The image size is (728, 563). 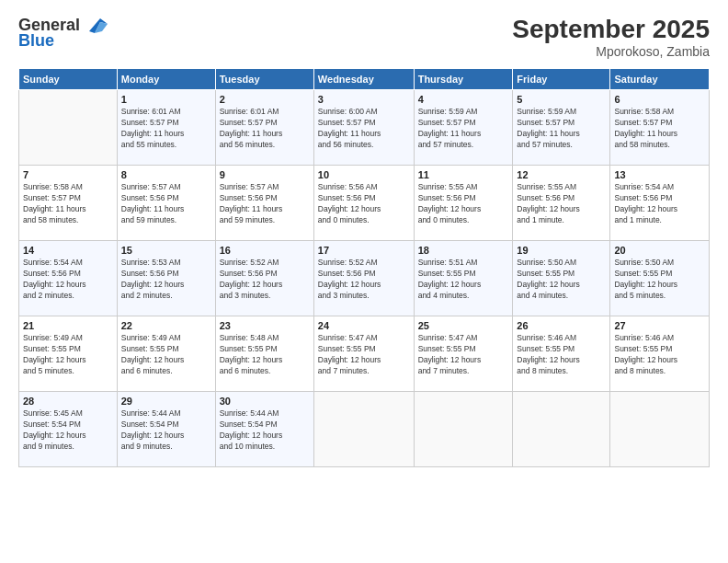 I want to click on calendar-cell: 21Sunrise: 5:49 AM Sunset: 5:55 PM Dayli…, so click(x=68, y=354).